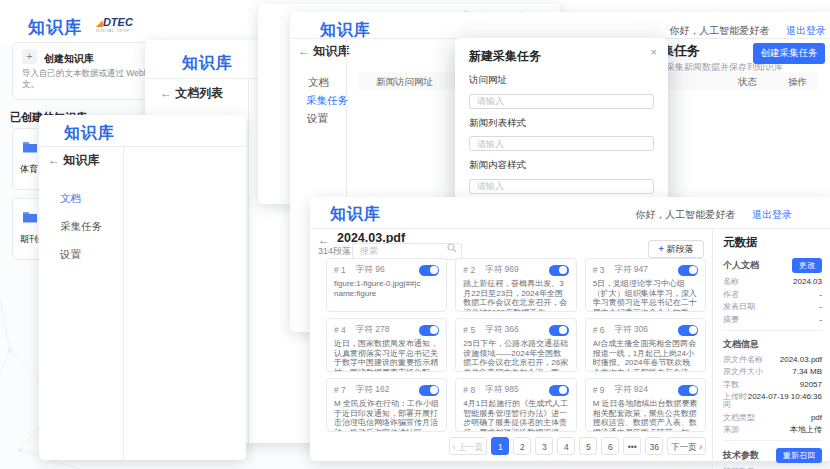  I want to click on segment-card-5: # 5字符 366 25日下午，公路水路交通基础设施领域——2024年全国数据工…, so click(516, 345).